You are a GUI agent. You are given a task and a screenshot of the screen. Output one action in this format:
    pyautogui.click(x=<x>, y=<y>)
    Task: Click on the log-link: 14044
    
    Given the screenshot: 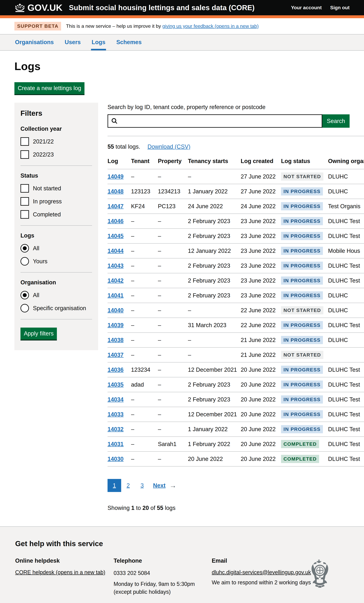 What is the action you would take?
    pyautogui.click(x=116, y=251)
    